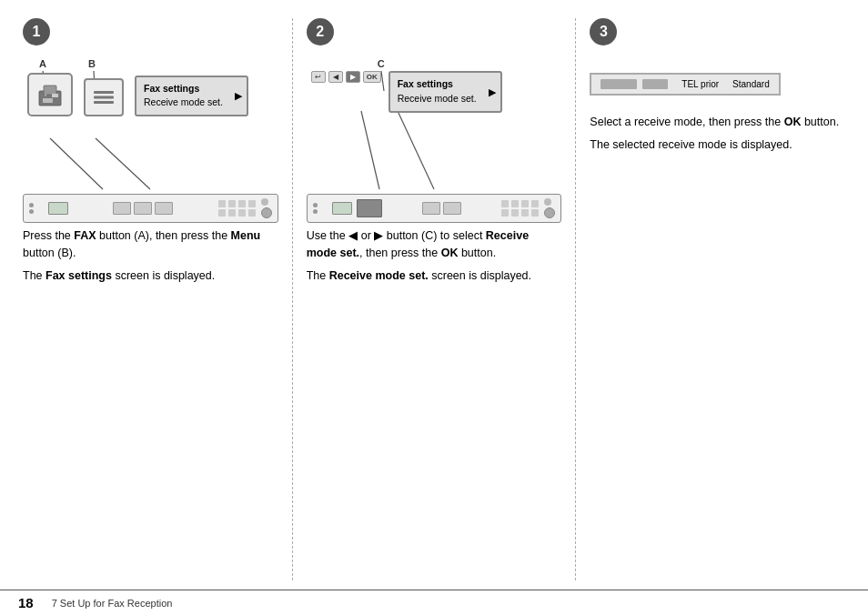  What do you see at coordinates (104, 97) in the screenshot?
I see `menu-button` at bounding box center [104, 97].